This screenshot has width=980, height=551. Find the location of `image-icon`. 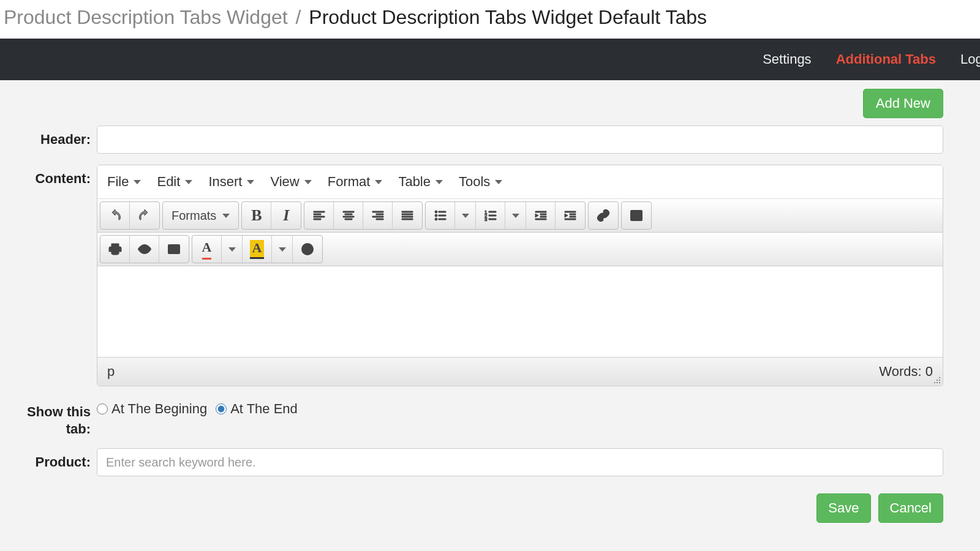

image-icon is located at coordinates (636, 216).